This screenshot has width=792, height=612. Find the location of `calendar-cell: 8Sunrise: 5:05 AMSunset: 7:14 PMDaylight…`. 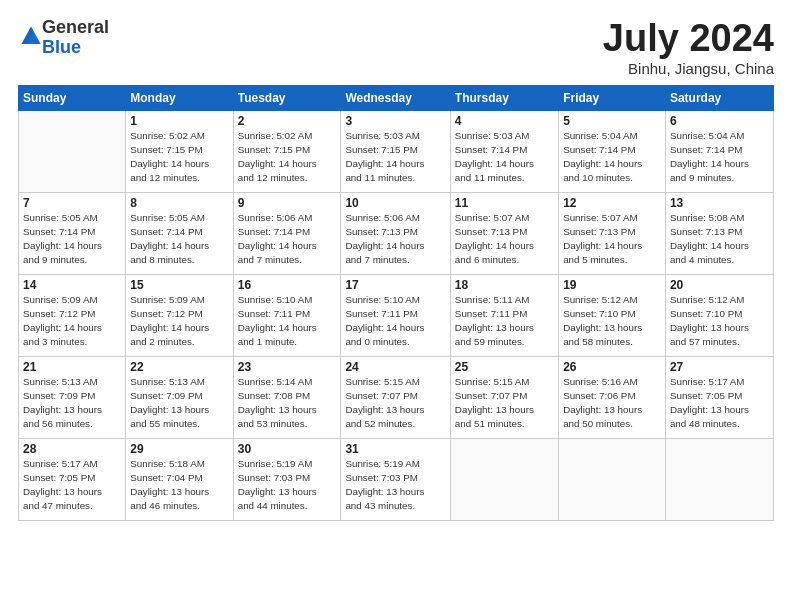

calendar-cell: 8Sunrise: 5:05 AMSunset: 7:14 PMDaylight… is located at coordinates (180, 233).